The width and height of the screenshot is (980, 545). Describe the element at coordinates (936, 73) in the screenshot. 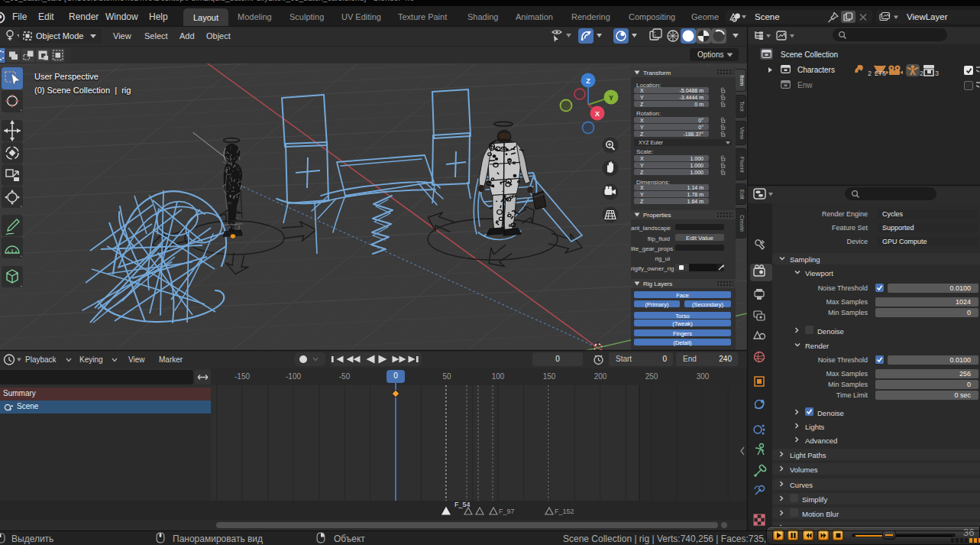

I see `svg-text: 3` at that location.